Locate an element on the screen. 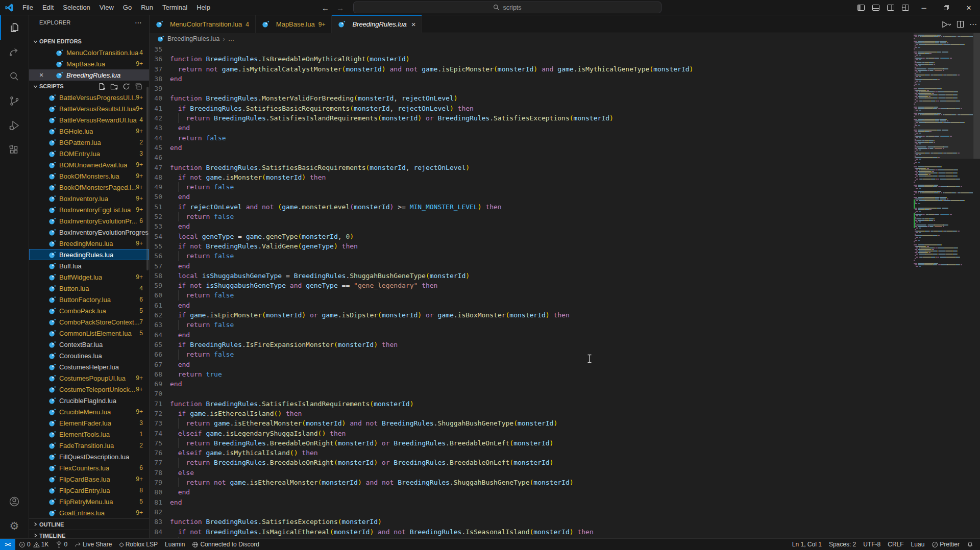 Image resolution: width=980 pixels, height=550 pixels. extensions-icon is located at coordinates (14, 150).